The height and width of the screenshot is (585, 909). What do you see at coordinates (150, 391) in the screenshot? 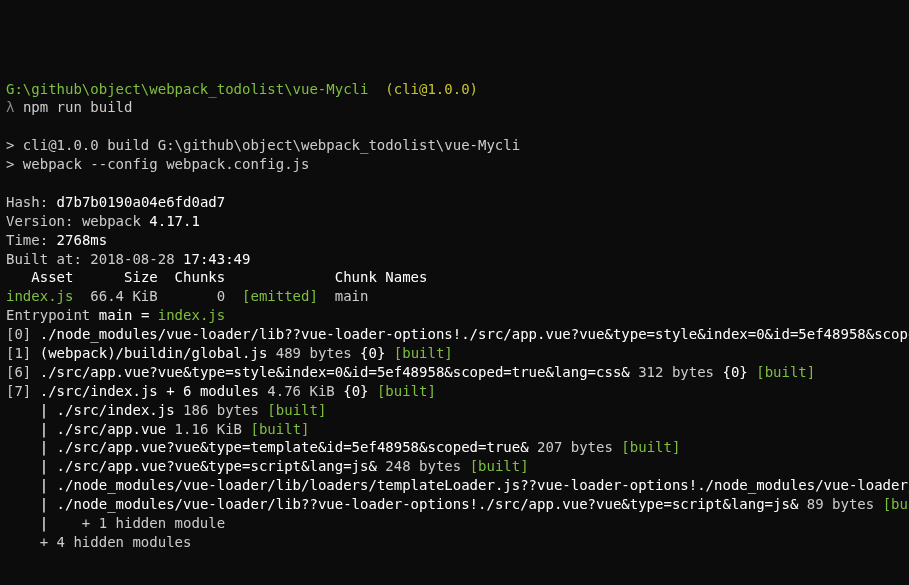
I see `module-path: ./src/index.js + 6 modules` at bounding box center [150, 391].